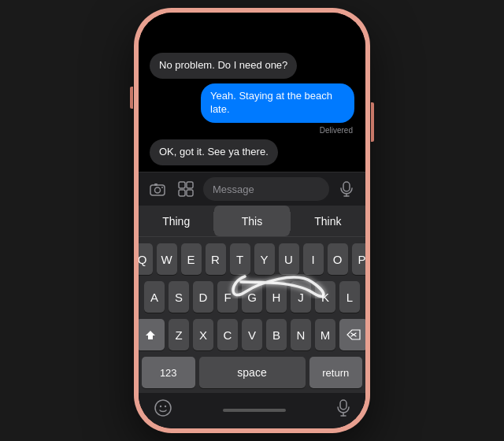 The width and height of the screenshot is (504, 441). Describe the element at coordinates (179, 335) in the screenshot. I see `key-z: Z` at that location.